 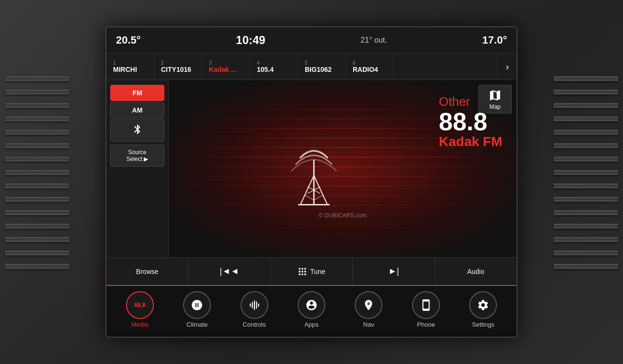 What do you see at coordinates (476, 271) in the screenshot?
I see `audio-button: Audio` at bounding box center [476, 271].